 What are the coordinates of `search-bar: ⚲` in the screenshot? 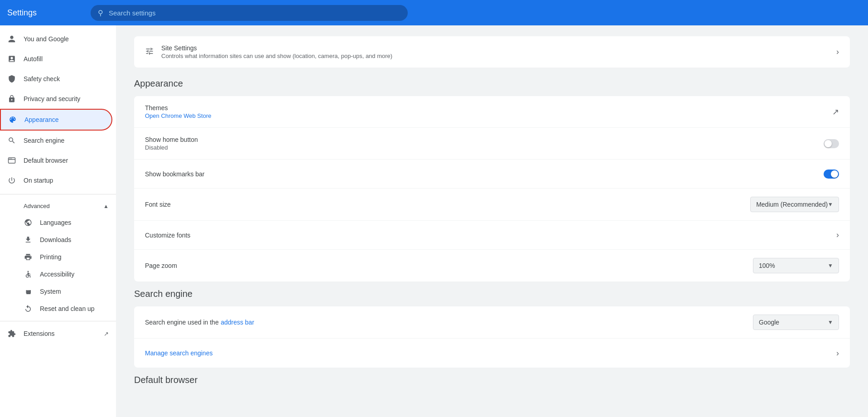 It's located at (249, 13).